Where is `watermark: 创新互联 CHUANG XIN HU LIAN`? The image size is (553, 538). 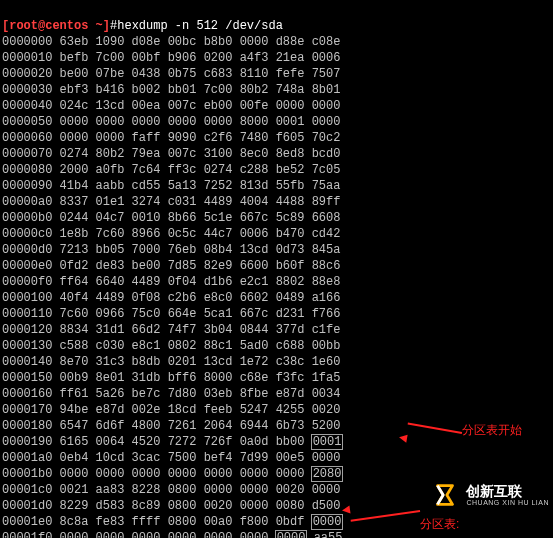 watermark: 创新互联 CHUANG XIN HU LIAN is located at coordinates (490, 495).